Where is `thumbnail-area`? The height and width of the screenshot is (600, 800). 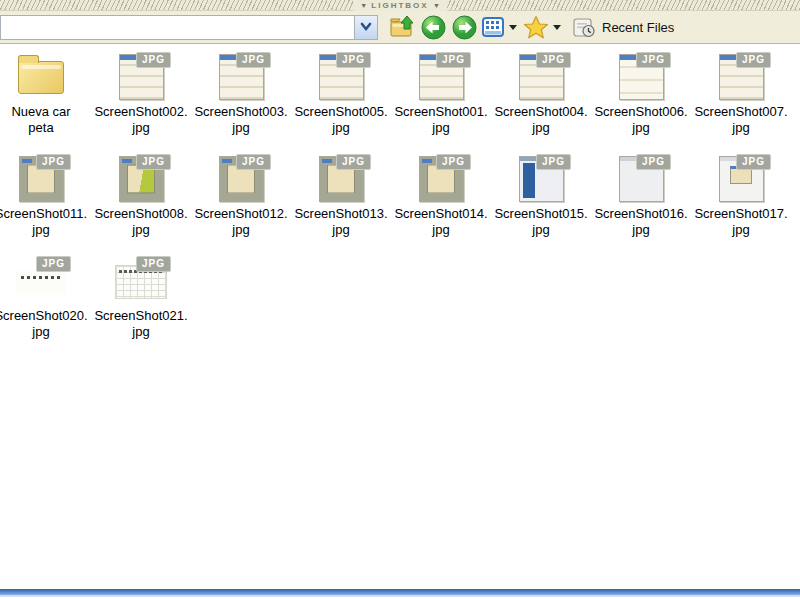 thumbnail-area is located at coordinates (46, 75).